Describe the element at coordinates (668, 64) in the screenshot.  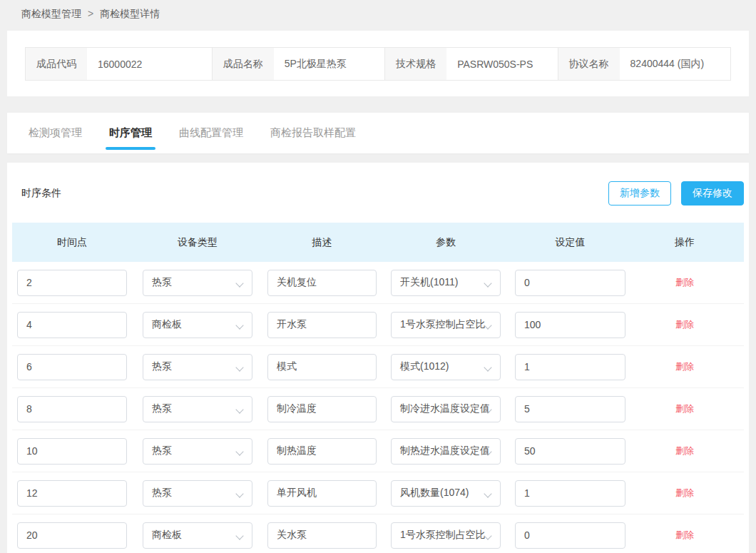
I see `info-value: 82400444 (国内)` at that location.